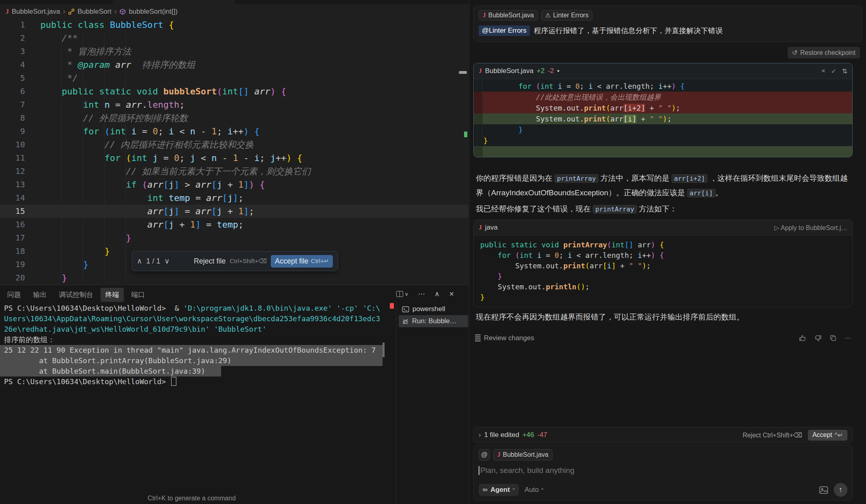 Image resolution: width=866 pixels, height=504 pixels. What do you see at coordinates (480, 228) in the screenshot?
I see `java-file-icon: J` at bounding box center [480, 228].